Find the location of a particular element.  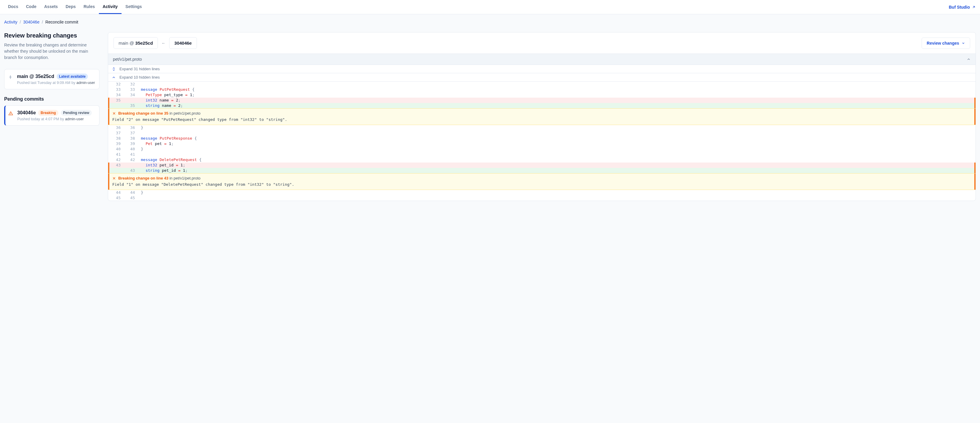

diff-block: 3636}37373838message PutPetResponse {393… is located at coordinates (542, 149).